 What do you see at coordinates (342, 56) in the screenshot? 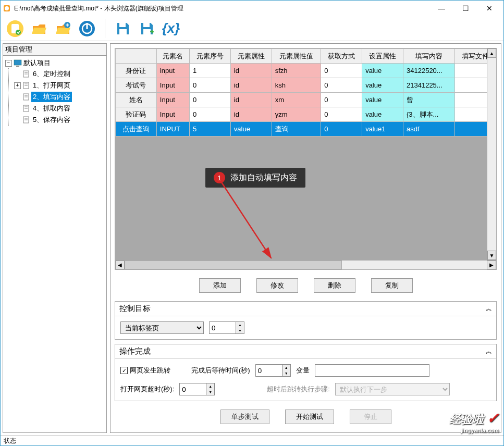
I see `column-header: 获取方式` at bounding box center [342, 56].